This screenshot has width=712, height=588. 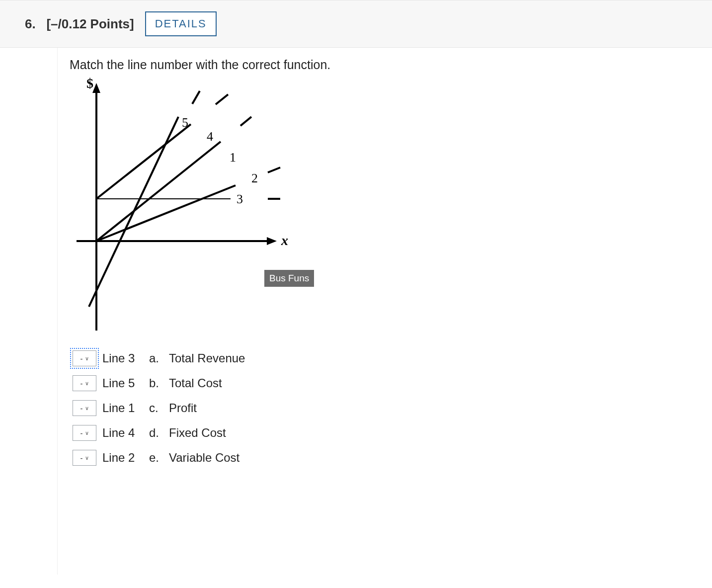 What do you see at coordinates (200, 65) in the screenshot?
I see `question-prompt: Match the line number with the correct f…` at bounding box center [200, 65].